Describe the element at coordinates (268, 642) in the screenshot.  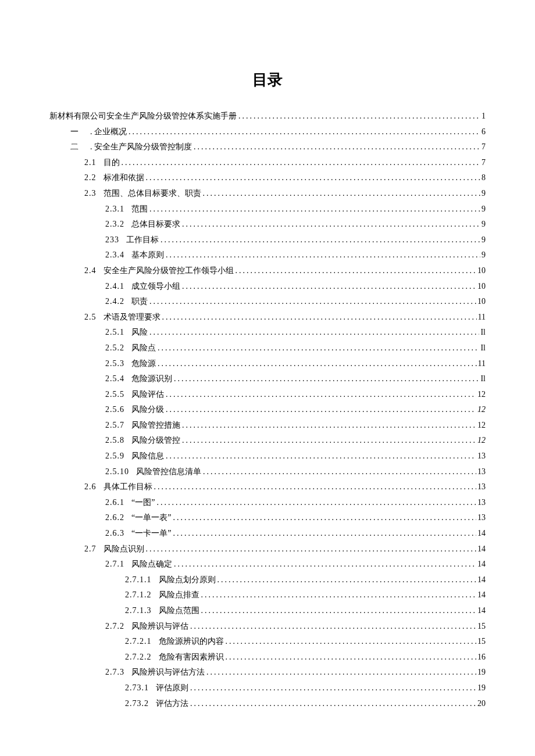
I see `toc-entry: 2.7.2.1危险源辨识的内容15` at that location.